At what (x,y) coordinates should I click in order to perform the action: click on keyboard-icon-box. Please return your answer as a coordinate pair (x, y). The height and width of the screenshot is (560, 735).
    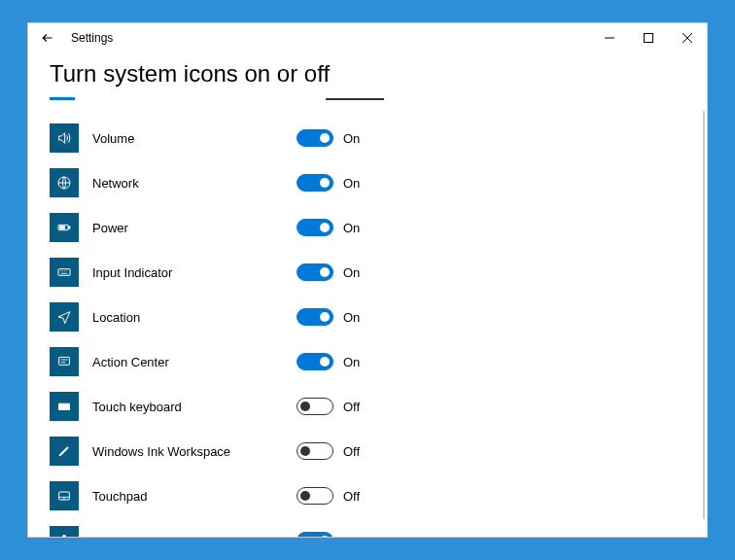
    Looking at the image, I should click on (64, 272).